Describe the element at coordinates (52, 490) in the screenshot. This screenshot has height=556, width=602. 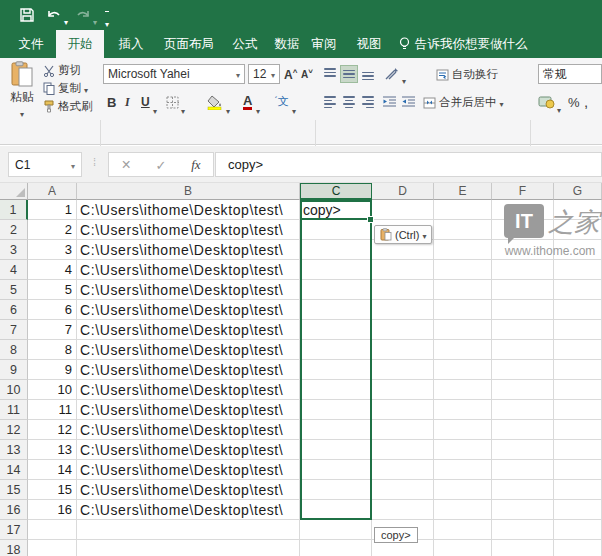
I see `cell-A15: 15` at that location.